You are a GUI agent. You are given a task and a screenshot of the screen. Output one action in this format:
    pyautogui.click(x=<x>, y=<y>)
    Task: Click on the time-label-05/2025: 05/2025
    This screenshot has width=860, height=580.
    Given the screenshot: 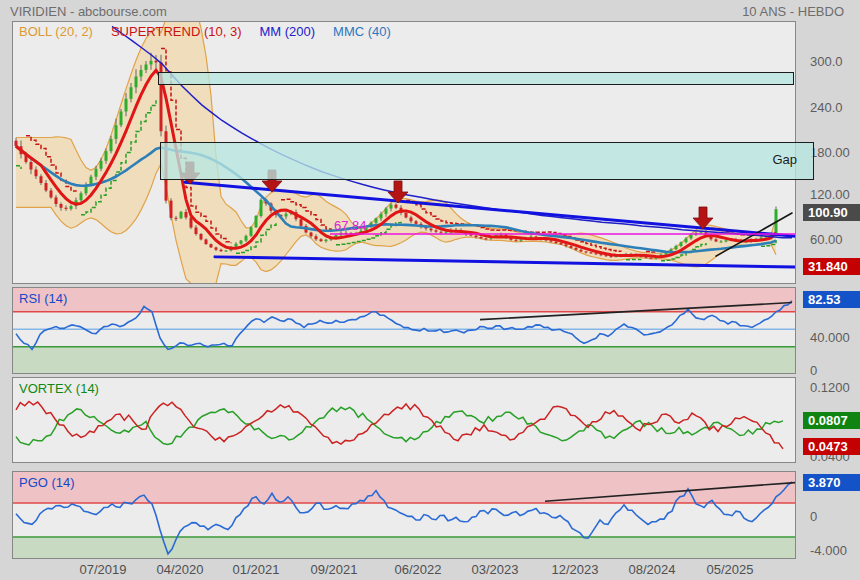 What is the action you would take?
    pyautogui.click(x=730, y=570)
    